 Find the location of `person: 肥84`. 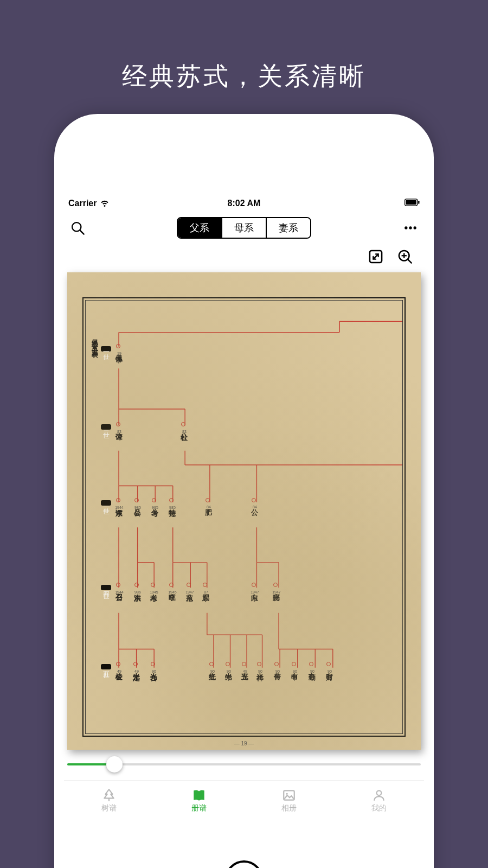

person: 肥84 is located at coordinates (208, 507).